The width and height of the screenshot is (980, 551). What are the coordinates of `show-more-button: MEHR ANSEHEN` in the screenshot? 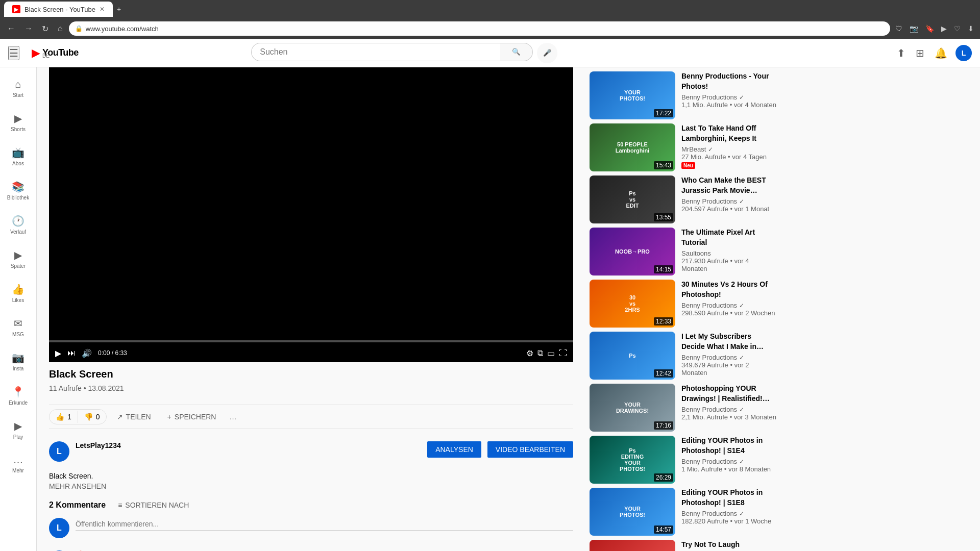 It's located at (311, 486).